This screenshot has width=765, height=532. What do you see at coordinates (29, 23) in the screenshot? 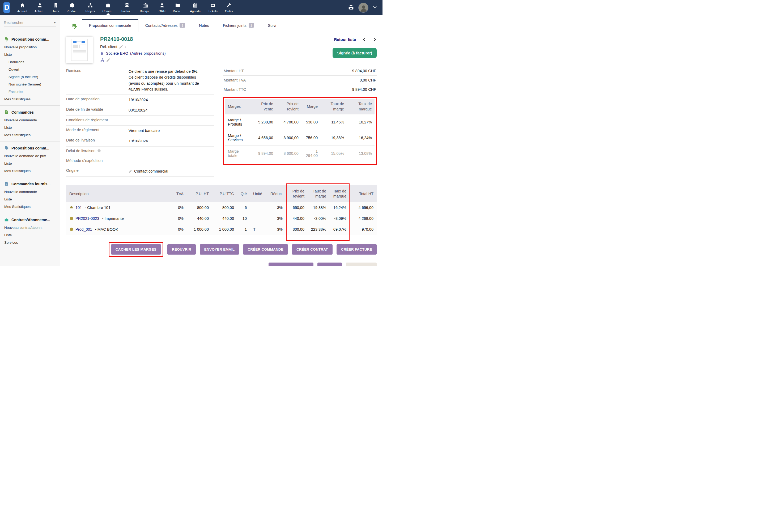
I see `search-input` at bounding box center [29, 23].